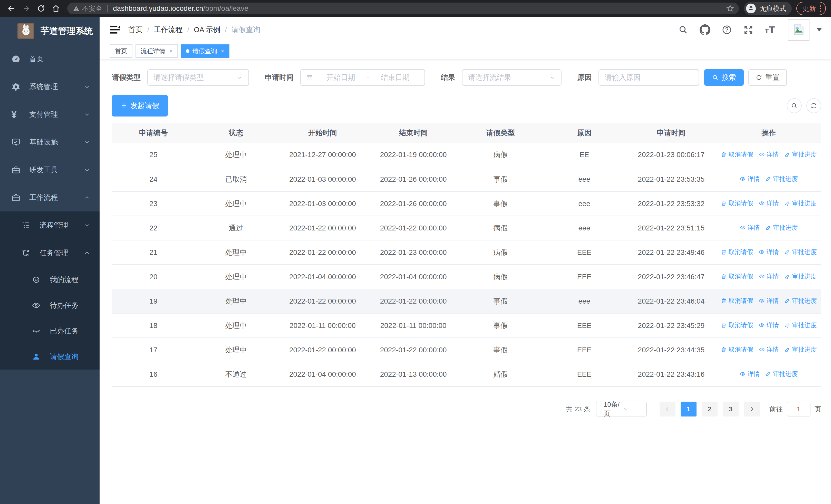 Image resolution: width=831 pixels, height=504 pixels. Describe the element at coordinates (169, 30) in the screenshot. I see `breadcrumb-workflow: 工作流程` at that location.